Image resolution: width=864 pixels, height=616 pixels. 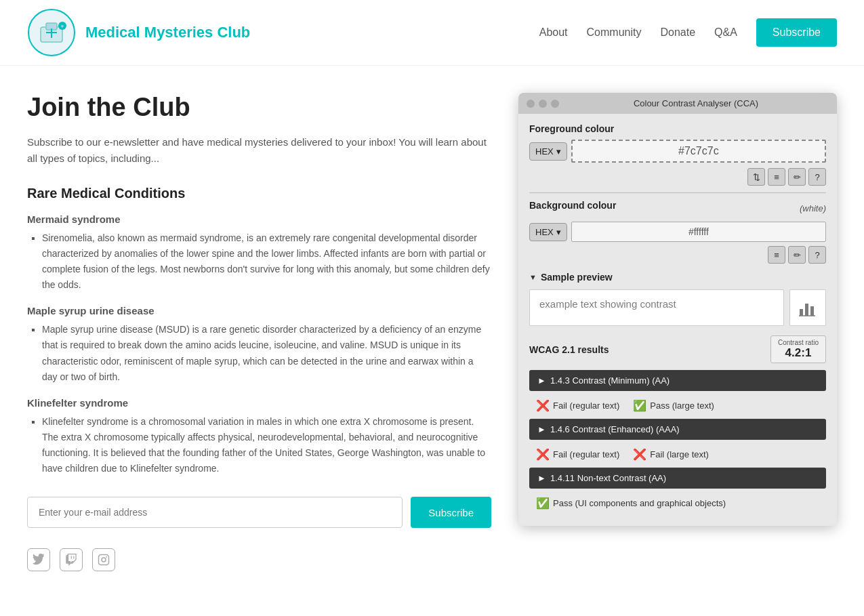 I want to click on social-icons, so click(x=259, y=560).